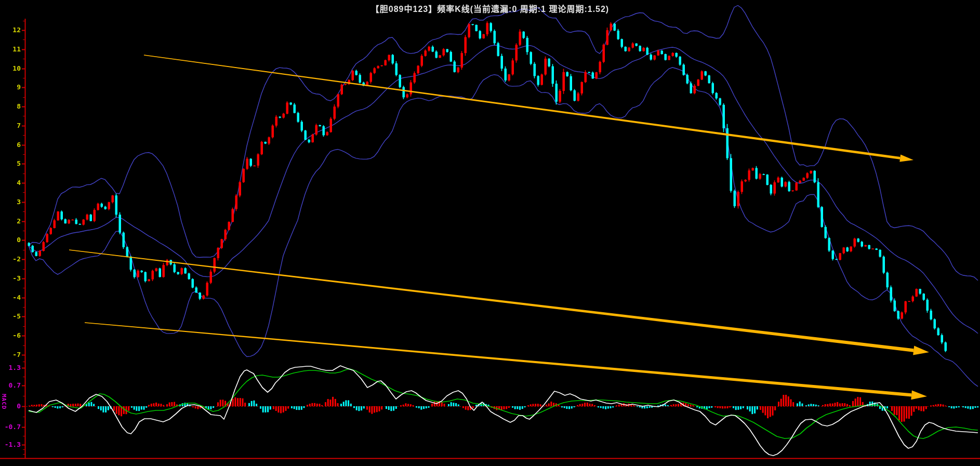  What do you see at coordinates (10, 278) in the screenshot?
I see `main-y-axis-label: -3` at bounding box center [10, 278].